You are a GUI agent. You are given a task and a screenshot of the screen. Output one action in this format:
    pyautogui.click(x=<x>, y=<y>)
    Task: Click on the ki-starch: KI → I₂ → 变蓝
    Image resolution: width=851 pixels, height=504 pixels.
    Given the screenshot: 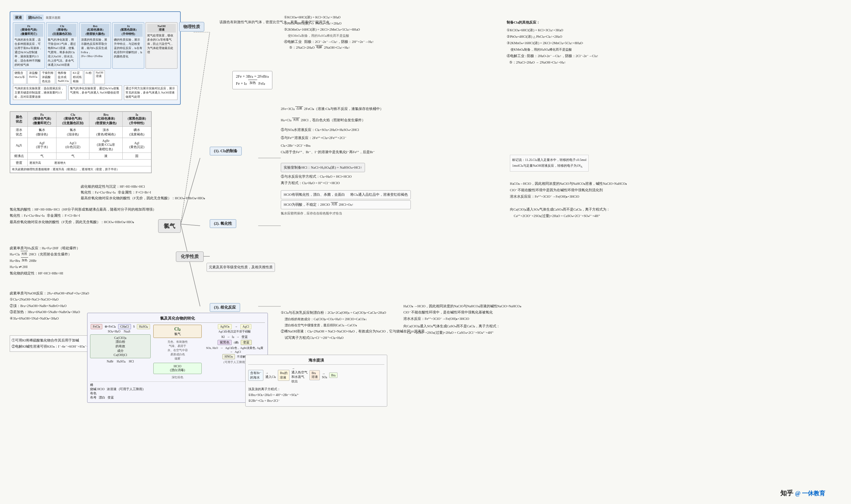 What is the action you would take?
    pyautogui.click(x=235, y=337)
    